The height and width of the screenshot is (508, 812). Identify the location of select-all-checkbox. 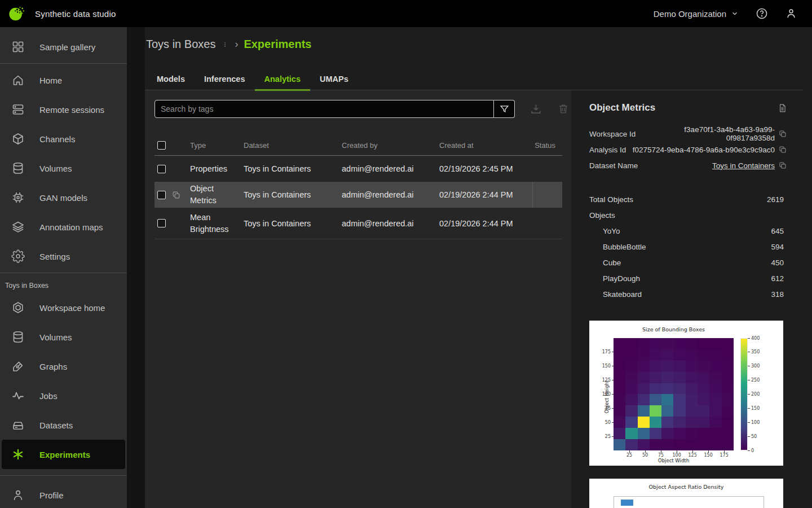
(161, 146).